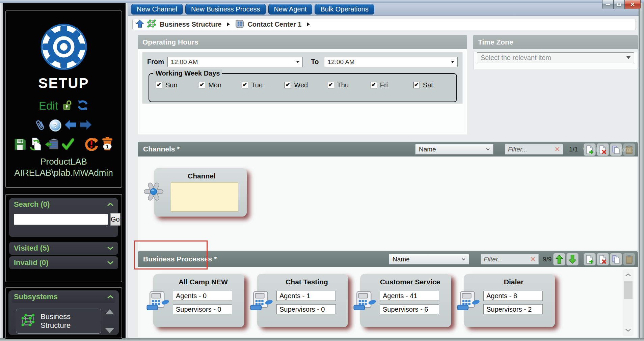 This screenshot has width=644, height=341. What do you see at coordinates (590, 259) in the screenshot?
I see `add-business-process-button` at bounding box center [590, 259].